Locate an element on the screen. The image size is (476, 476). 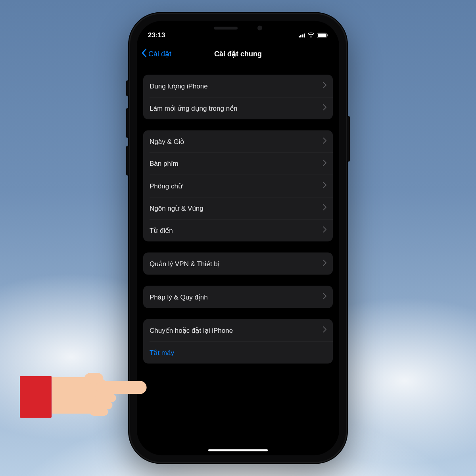
nav-title: Cài đặt chung is located at coordinates (238, 54).